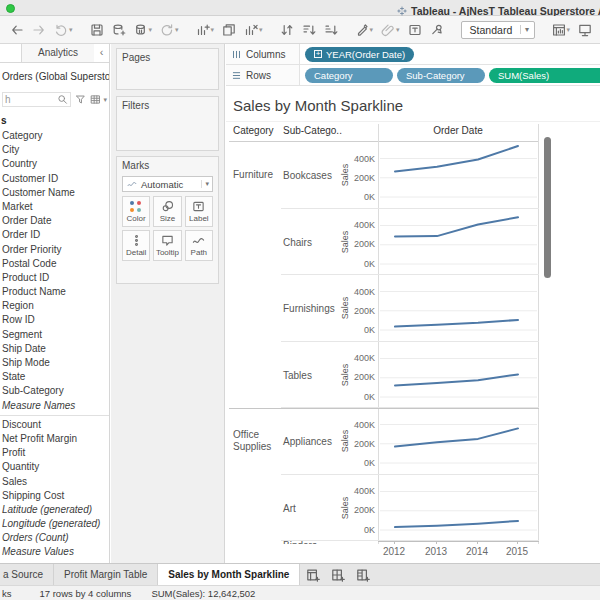 The width and height of the screenshot is (600, 600). I want to click on field-quantity: Quantity, so click(54, 467).